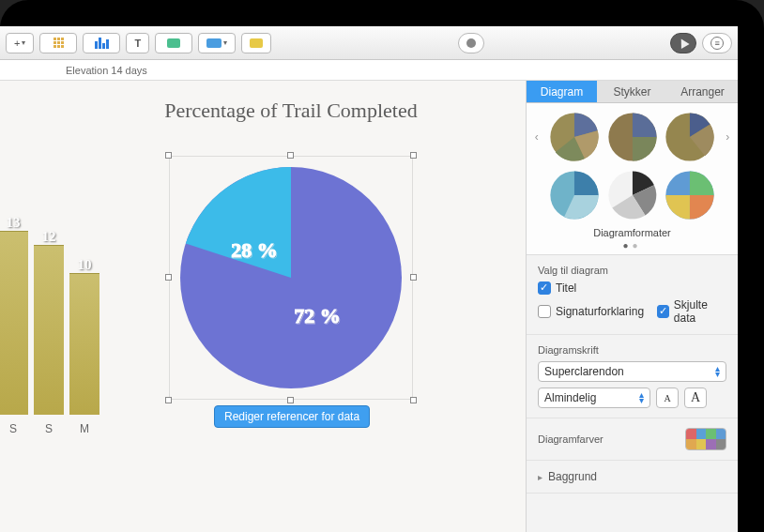  Describe the element at coordinates (107, 70) in the screenshot. I see `sheet-name: Elevation 14 days` at that location.